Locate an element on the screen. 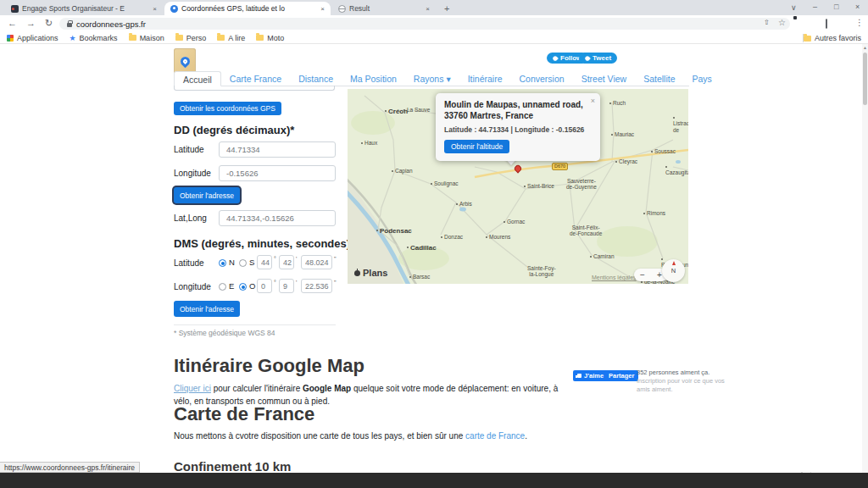  tab-title: Result is located at coordinates (386, 8).